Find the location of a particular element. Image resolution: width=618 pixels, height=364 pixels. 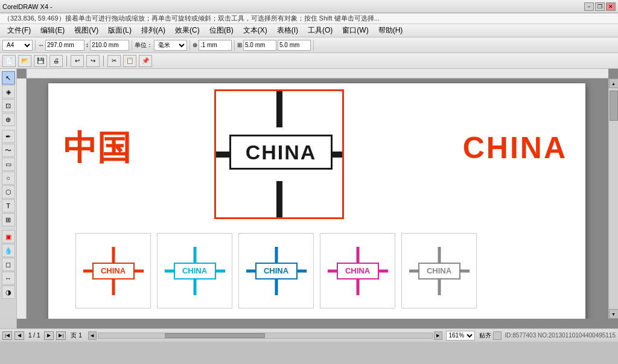

cut-button: ✂ is located at coordinates (114, 61).